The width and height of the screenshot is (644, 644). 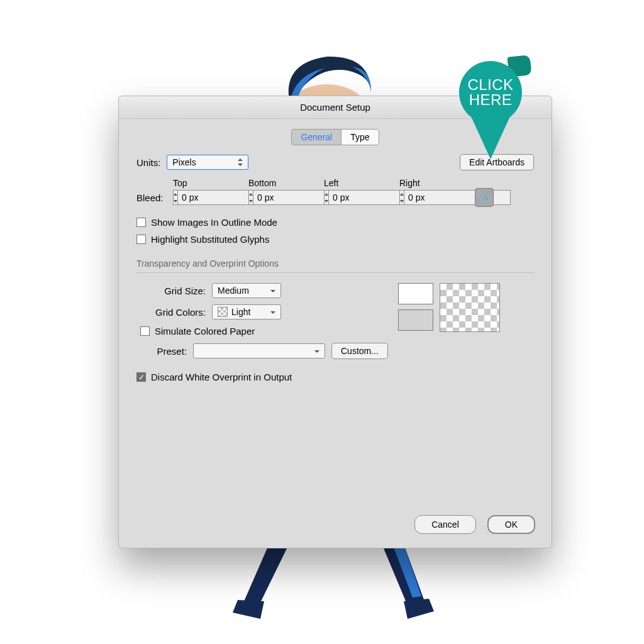 I want to click on link-icon: 🔗, so click(x=484, y=197).